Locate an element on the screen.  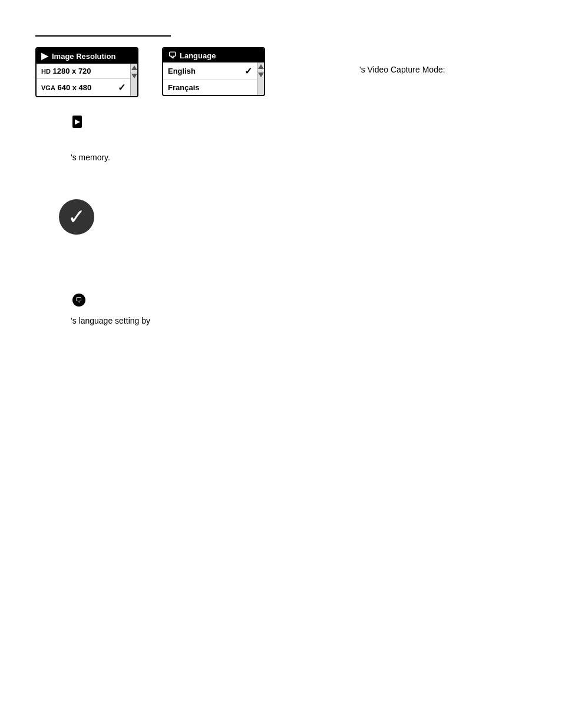
language-setting-paragraph: 's language setting by is located at coordinates (299, 321).